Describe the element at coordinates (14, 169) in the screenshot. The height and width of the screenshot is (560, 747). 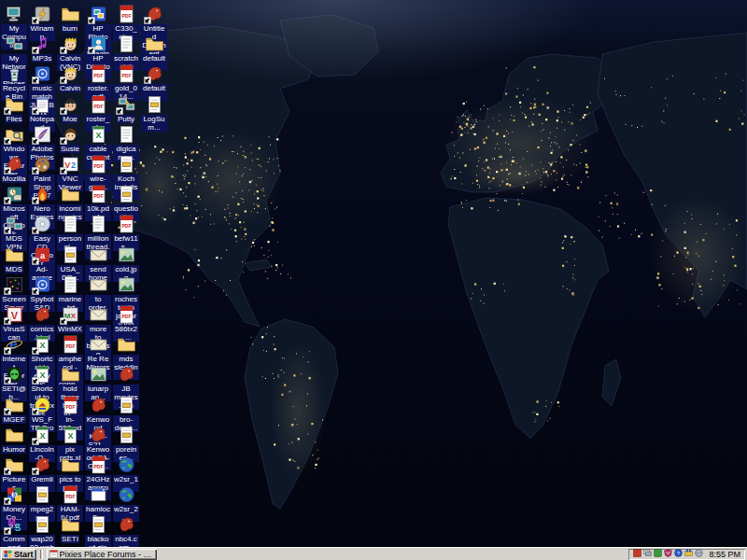
I see `desktop-icon: Mozilla` at that location.